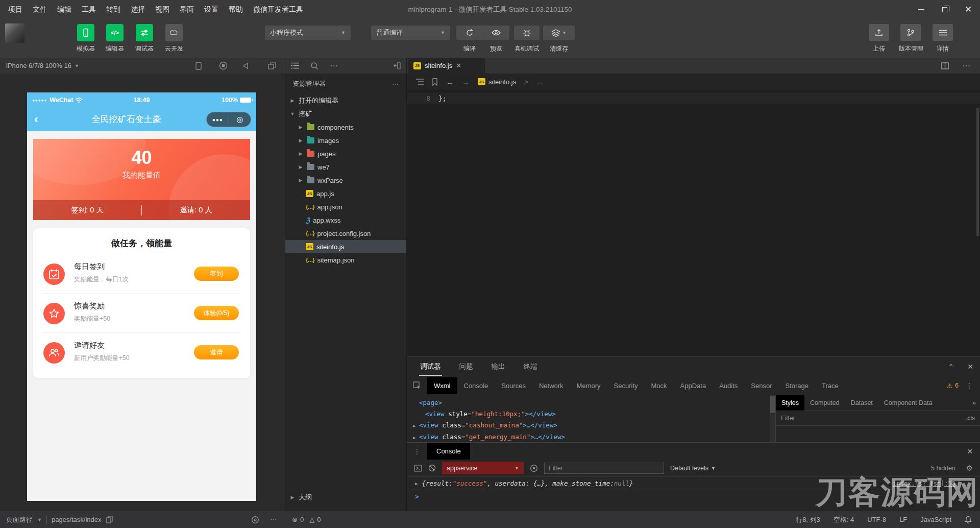 Image resolution: width=980 pixels, height=528 pixels. I want to click on editor-more-icon: ⋯, so click(966, 65).